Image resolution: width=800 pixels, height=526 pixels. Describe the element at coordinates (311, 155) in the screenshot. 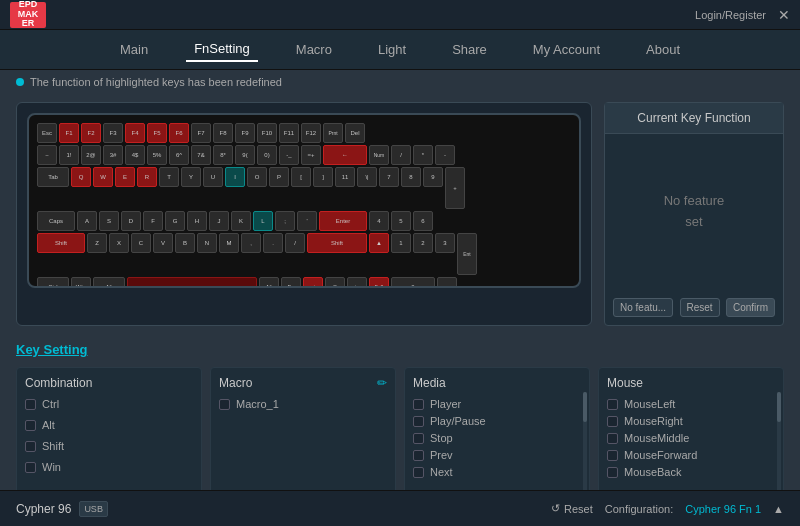

I see `key-equals: =+` at that location.